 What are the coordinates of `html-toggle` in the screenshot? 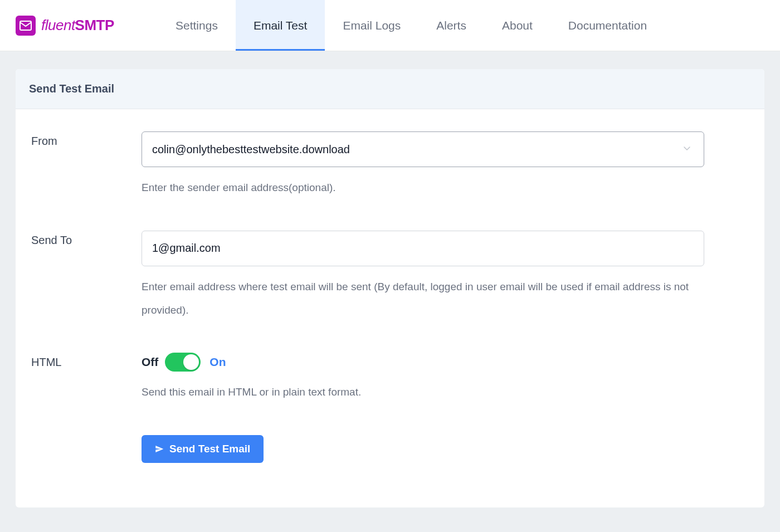 It's located at (183, 362).